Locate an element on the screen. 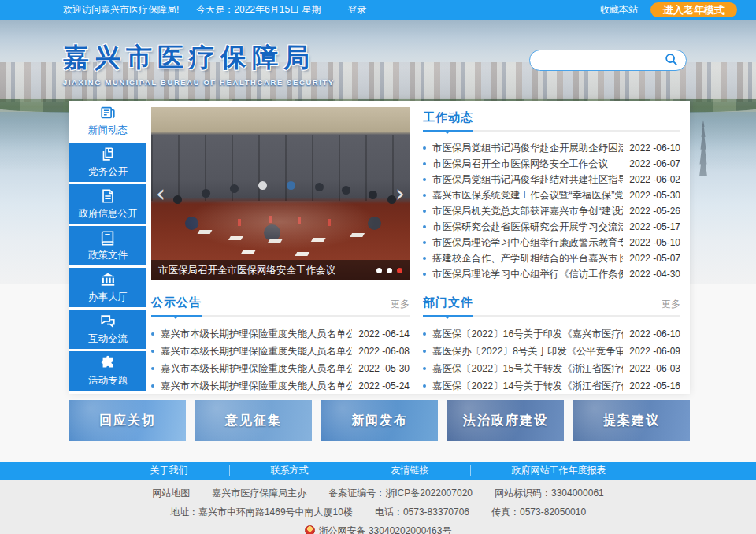  news-item: 嘉医保〔2022〕15号关于转发《浙江省医疗保... 2022 -06-03 is located at coordinates (551, 369).